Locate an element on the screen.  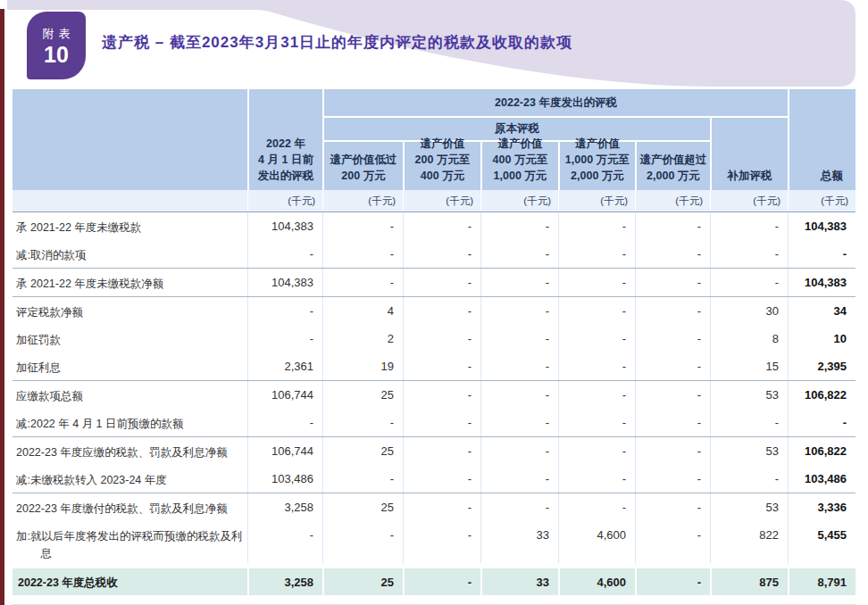
total-row-value: 8,791 is located at coordinates (822, 582).